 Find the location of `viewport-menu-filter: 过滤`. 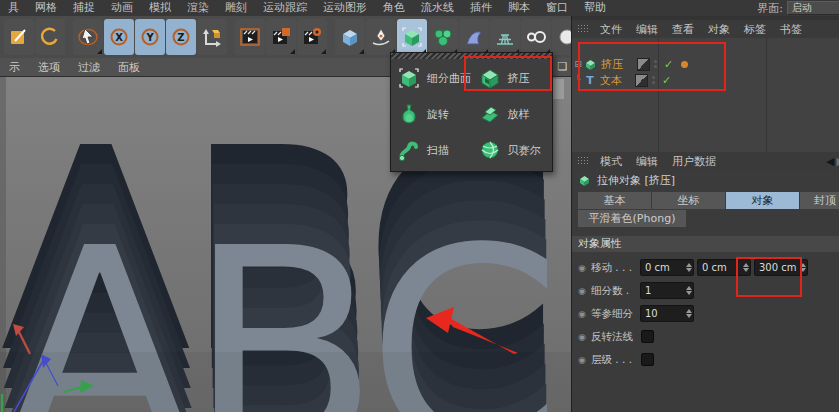

viewport-menu-filter: 过滤 is located at coordinates (89, 68).